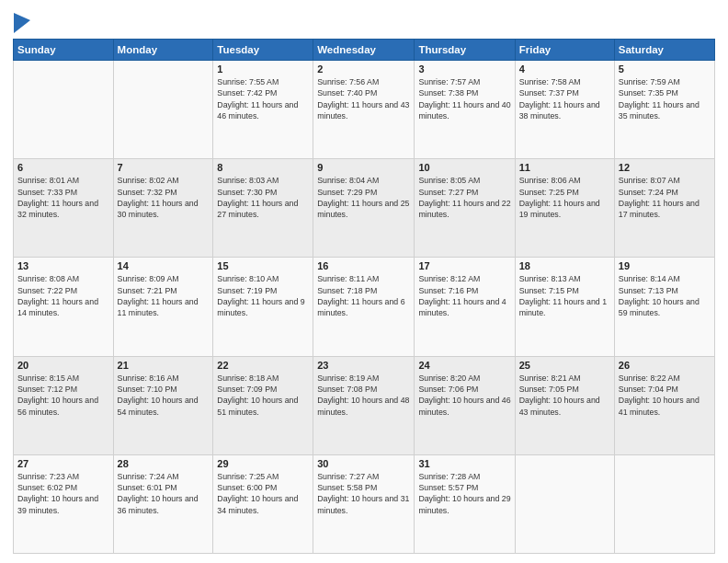 The image size is (728, 563). I want to click on day-info: Sunrise: 7:59 AM Sunset: 7:35 PM Dayligh…, so click(665, 99).